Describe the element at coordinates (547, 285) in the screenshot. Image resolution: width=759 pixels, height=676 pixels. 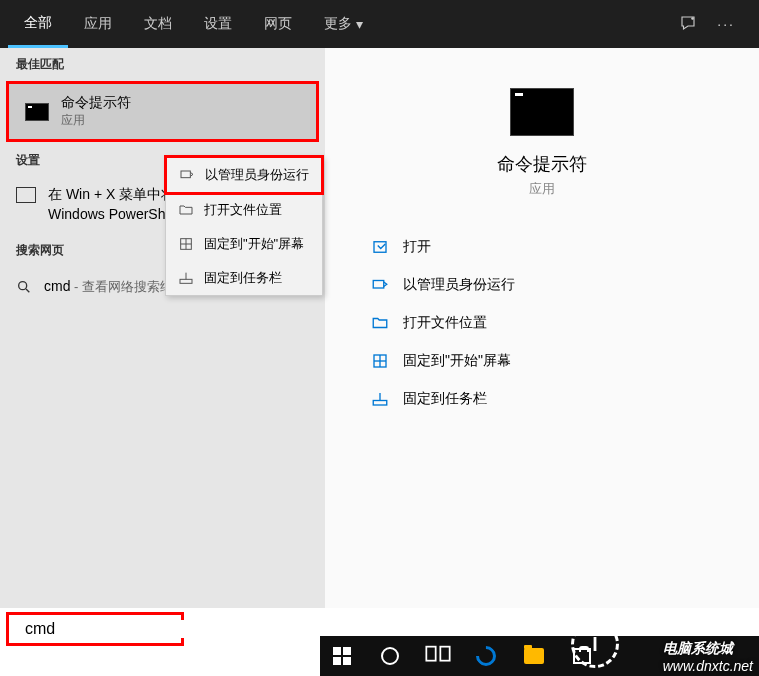
I see `action-run-as-admin: 以管理员身份运行` at that location.